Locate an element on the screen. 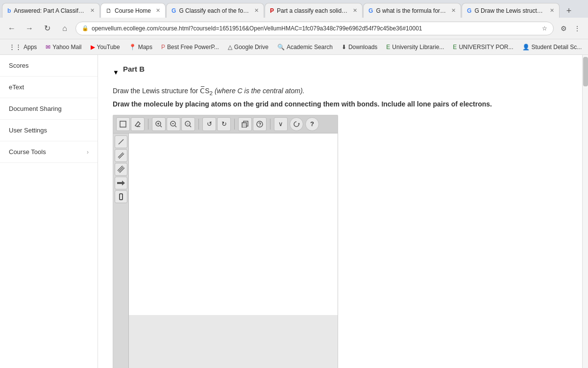 Image resolution: width=588 pixels, height=368 pixels. bookmark-university-portal: E UNIVERSITY POR... is located at coordinates (483, 47).